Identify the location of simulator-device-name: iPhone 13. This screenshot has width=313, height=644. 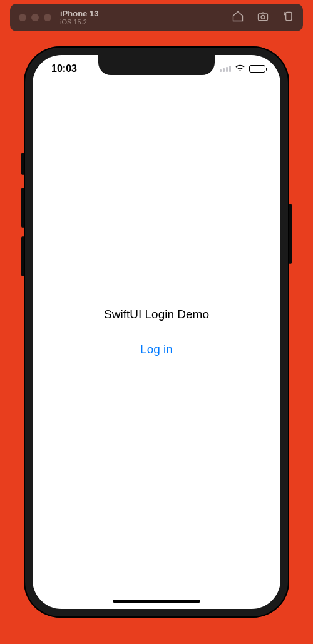
(79, 14).